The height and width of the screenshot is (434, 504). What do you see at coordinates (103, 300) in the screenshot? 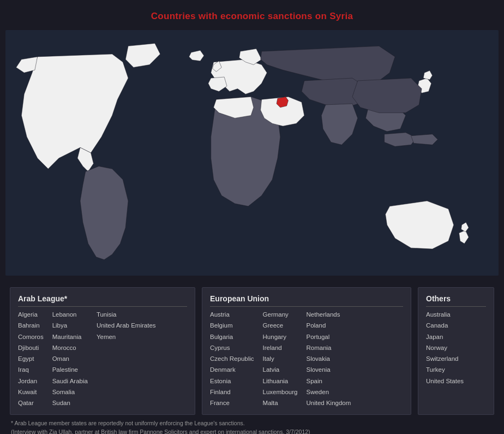
I see `arab-league-title: Arab League*` at bounding box center [103, 300].